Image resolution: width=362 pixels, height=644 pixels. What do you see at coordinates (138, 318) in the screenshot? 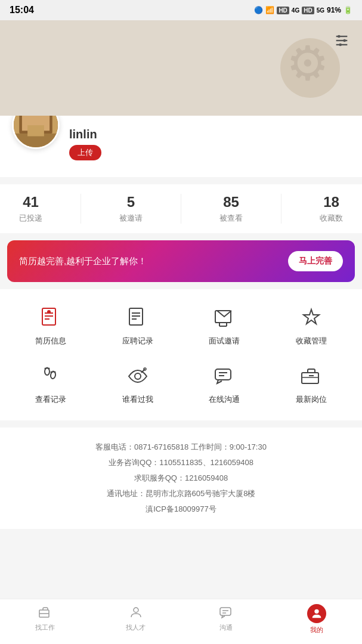
I see `applications-icon` at bounding box center [138, 318].